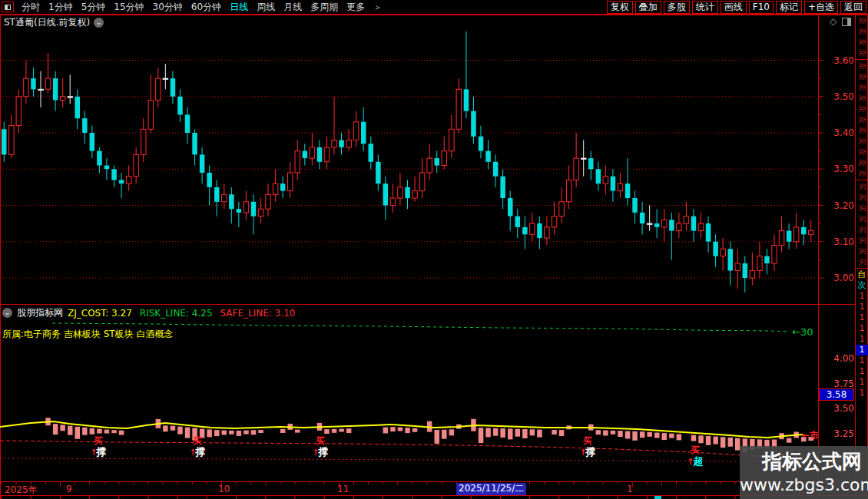 The width and height of the screenshot is (868, 499). Describe the element at coordinates (61, 8) in the screenshot. I see `period-tab-1分钟: 1分钟` at that location.